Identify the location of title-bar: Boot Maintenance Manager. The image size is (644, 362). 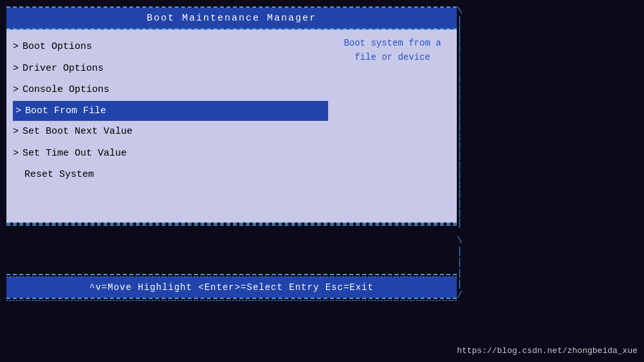
(232, 19).